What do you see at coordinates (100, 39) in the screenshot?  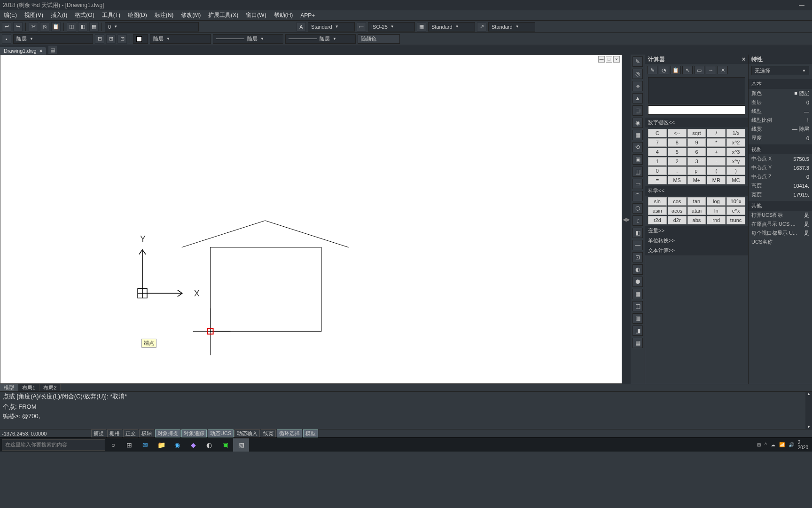 I see `layer-tool-icon: ⊟` at bounding box center [100, 39].